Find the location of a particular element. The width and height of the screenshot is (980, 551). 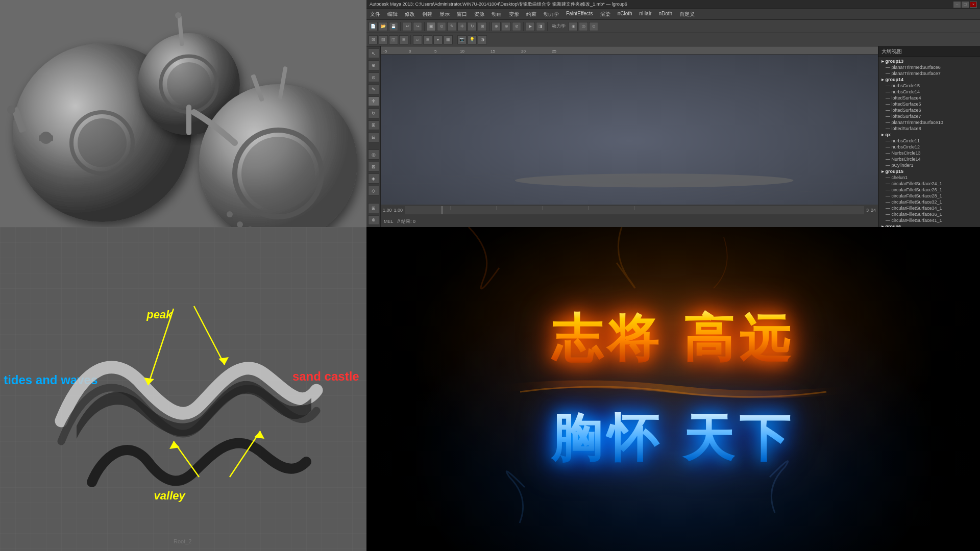

outliner-nurbs13: — NurbsCircle13 is located at coordinates (929, 153).